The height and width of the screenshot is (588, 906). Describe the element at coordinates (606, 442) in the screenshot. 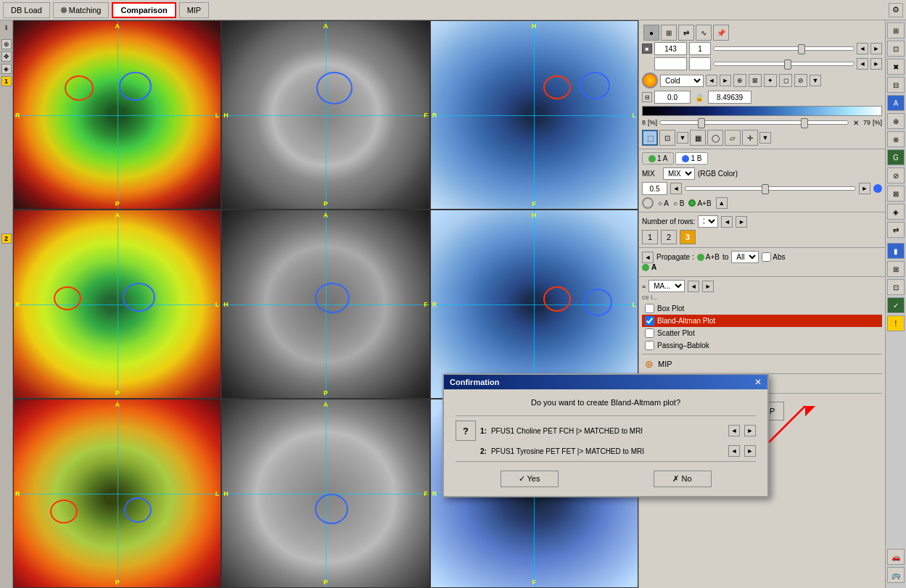

I see `dialog-body: Do you want to create Bland-Altmam plot?…` at that location.